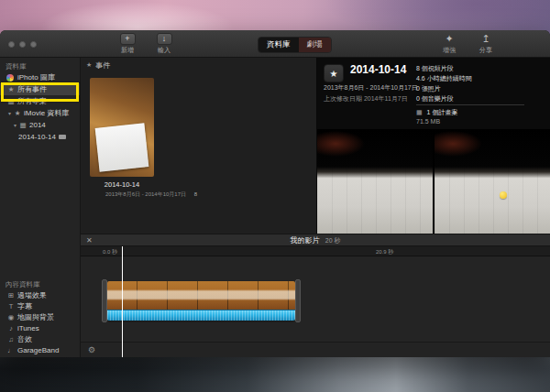 This screenshot has width=550, height=392. What do you see at coordinates (164, 44) in the screenshot?
I see `import-button: ↓ 輸入` at bounding box center [164, 44].